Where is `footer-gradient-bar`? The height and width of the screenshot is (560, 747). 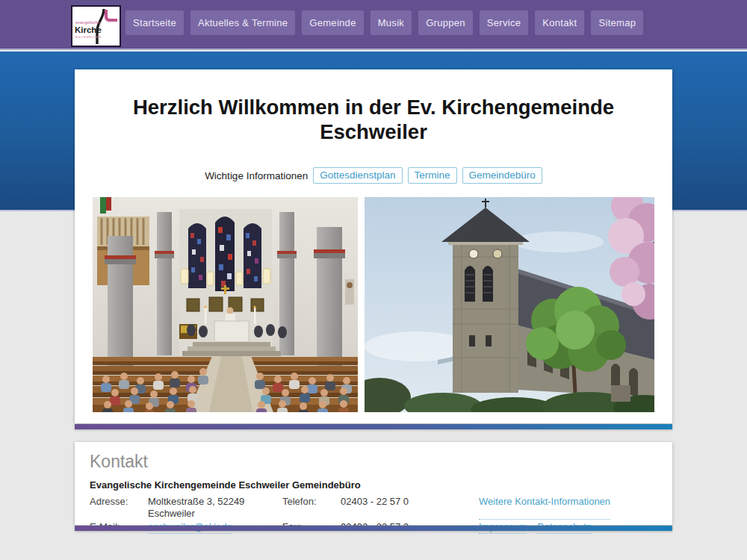
footer-gradient-bar is located at coordinates (374, 529).